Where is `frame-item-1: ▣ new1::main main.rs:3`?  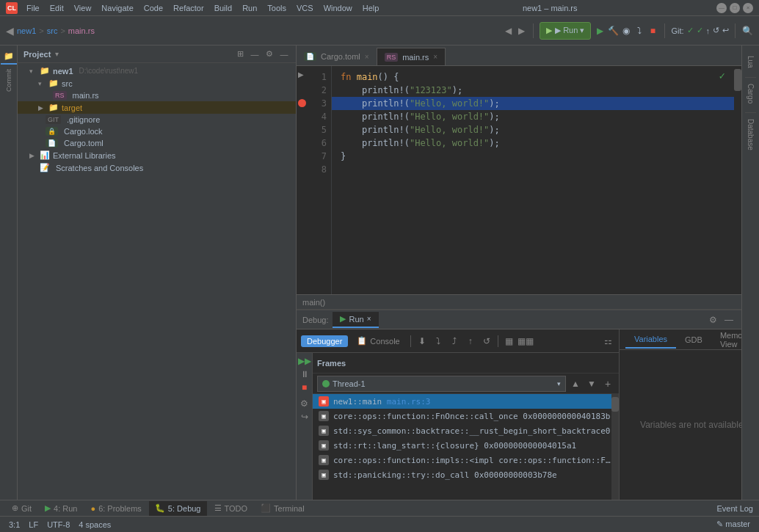
frame-item-1: ▣ new1::main main.rs:3 is located at coordinates (465, 401).